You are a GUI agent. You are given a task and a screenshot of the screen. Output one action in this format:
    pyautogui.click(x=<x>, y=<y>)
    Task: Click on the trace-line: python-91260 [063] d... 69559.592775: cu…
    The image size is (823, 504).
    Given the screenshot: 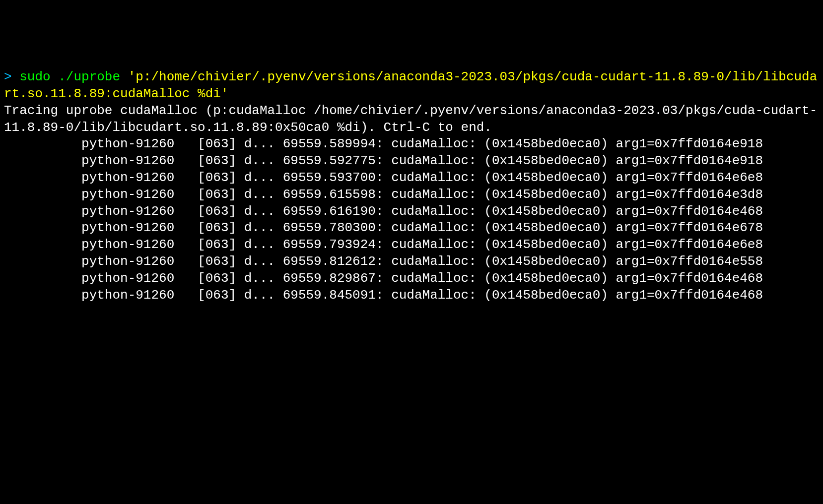 What is the action you would take?
    pyautogui.click(x=412, y=161)
    